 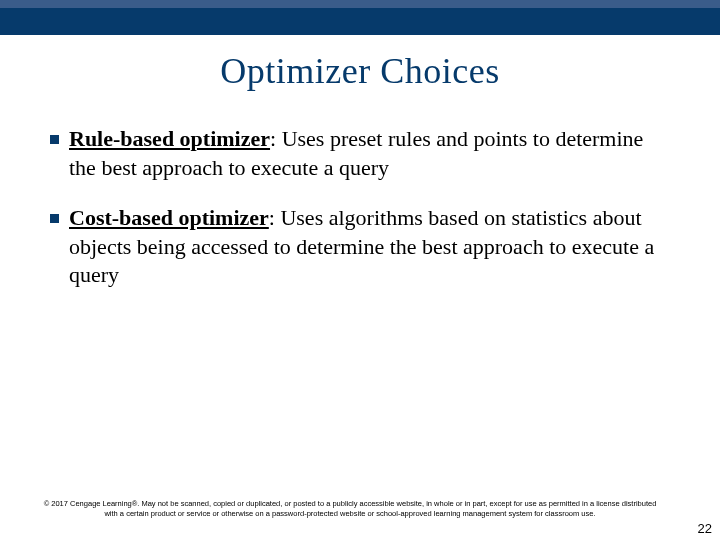 What do you see at coordinates (350, 508) in the screenshot?
I see `copyright-fineprint: © 2017 Cengage Learning®. May not be sca…` at bounding box center [350, 508].